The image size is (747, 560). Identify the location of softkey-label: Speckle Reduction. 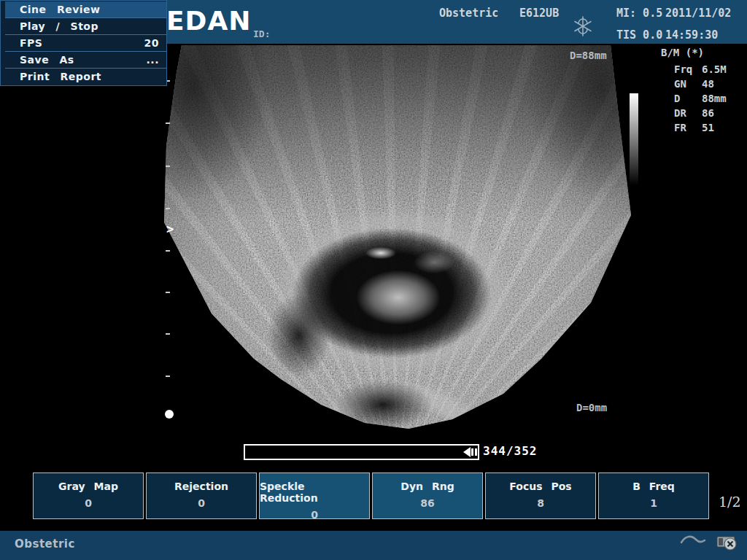
(314, 492).